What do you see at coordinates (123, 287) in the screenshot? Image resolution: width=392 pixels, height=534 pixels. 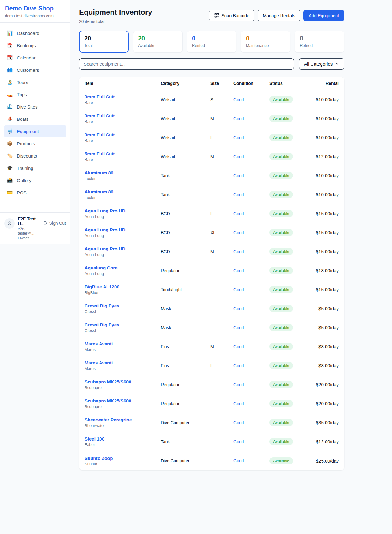 I see `item-name-link: BigBlue AL1200` at bounding box center [123, 287].